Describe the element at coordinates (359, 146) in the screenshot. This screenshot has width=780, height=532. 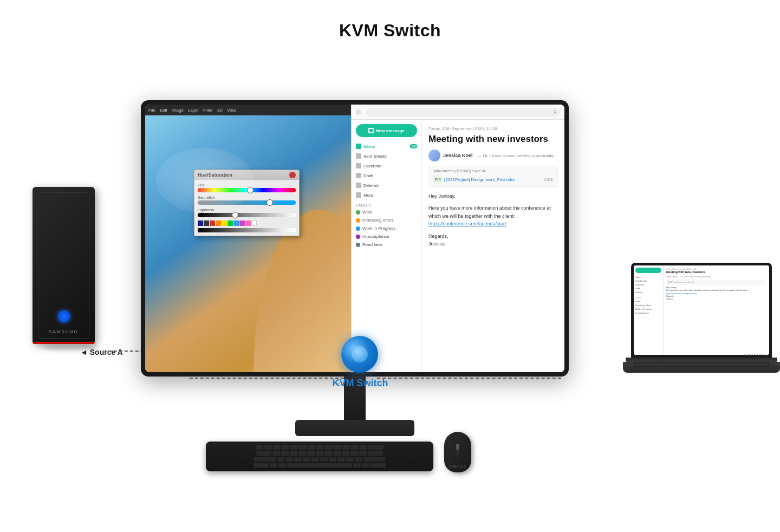
I see `inbox-icon` at that location.